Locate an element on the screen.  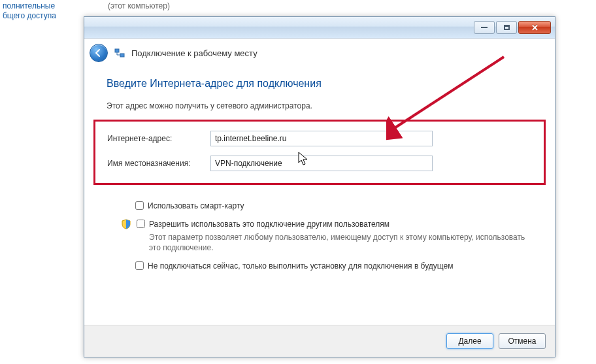
destination-name-input is located at coordinates (322, 163).